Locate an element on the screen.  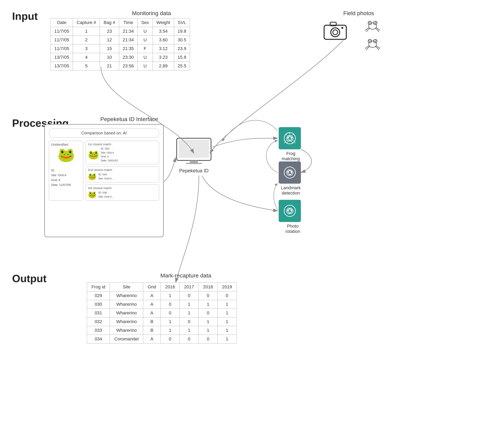
table-cell: 21 is located at coordinates (110, 66).